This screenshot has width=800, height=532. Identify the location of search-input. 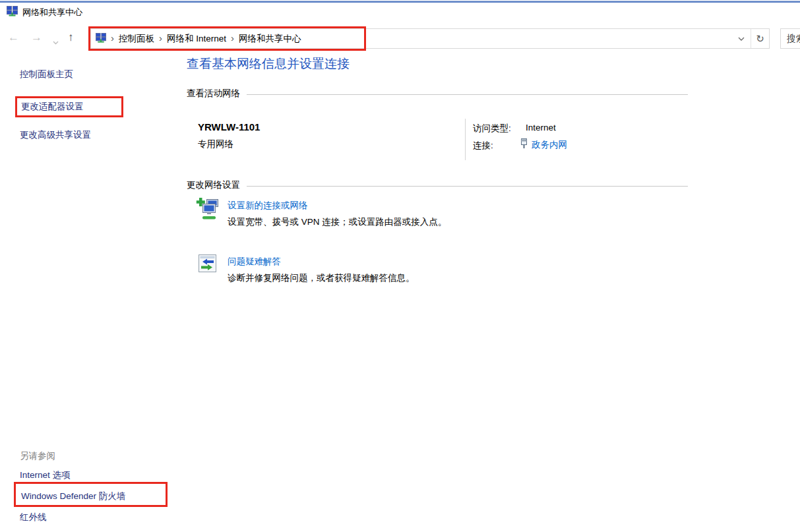
(790, 38).